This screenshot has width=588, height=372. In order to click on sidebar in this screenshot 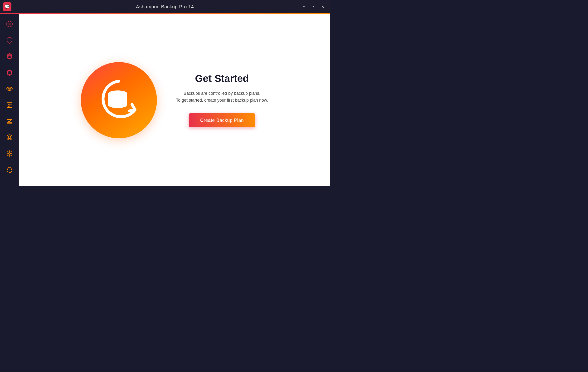, I will do `click(10, 100)`.